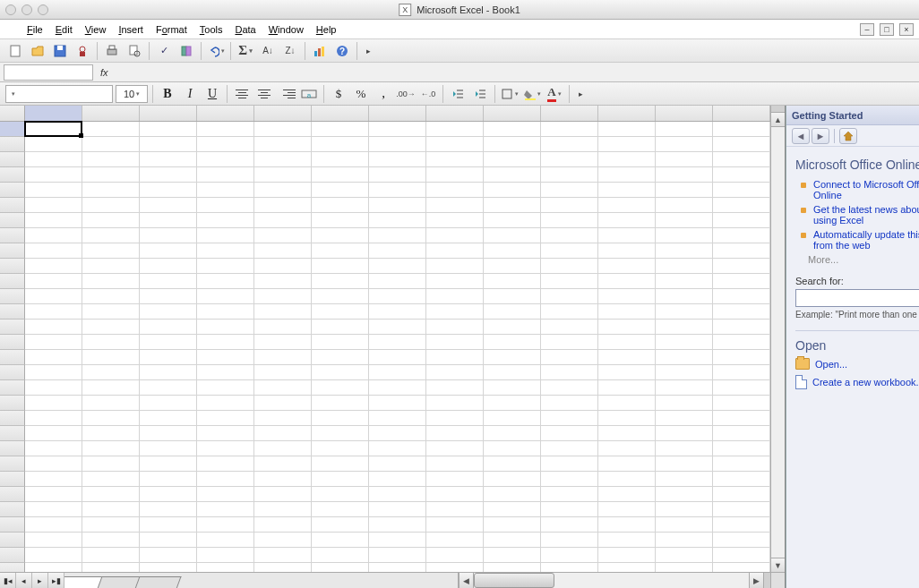 The width and height of the screenshot is (919, 588). What do you see at coordinates (801, 136) in the screenshot?
I see `nav-back-button: ◄` at bounding box center [801, 136].